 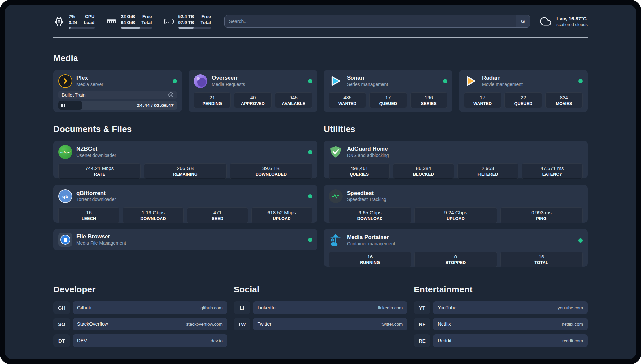 What do you see at coordinates (336, 196) in the screenshot?
I see `speedtest-pulse-icon` at bounding box center [336, 196].